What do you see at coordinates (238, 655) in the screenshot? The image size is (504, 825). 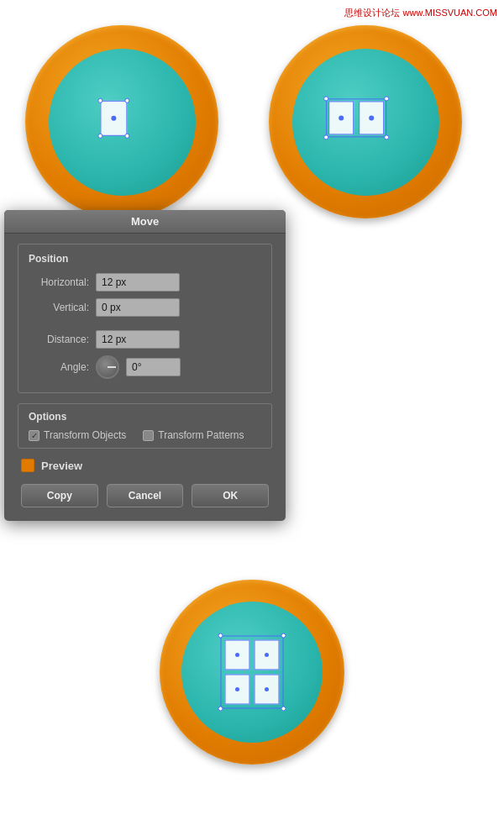 I see `grid-cell-tl` at bounding box center [238, 655].